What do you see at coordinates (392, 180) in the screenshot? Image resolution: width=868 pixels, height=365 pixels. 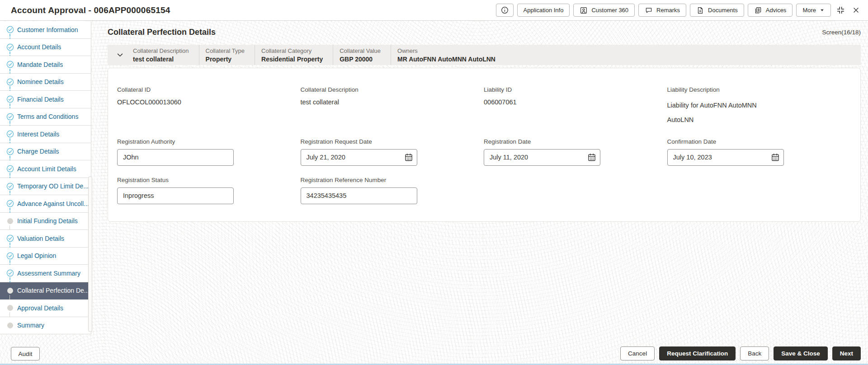 I see `field-label: Registration Reference Number` at bounding box center [392, 180].